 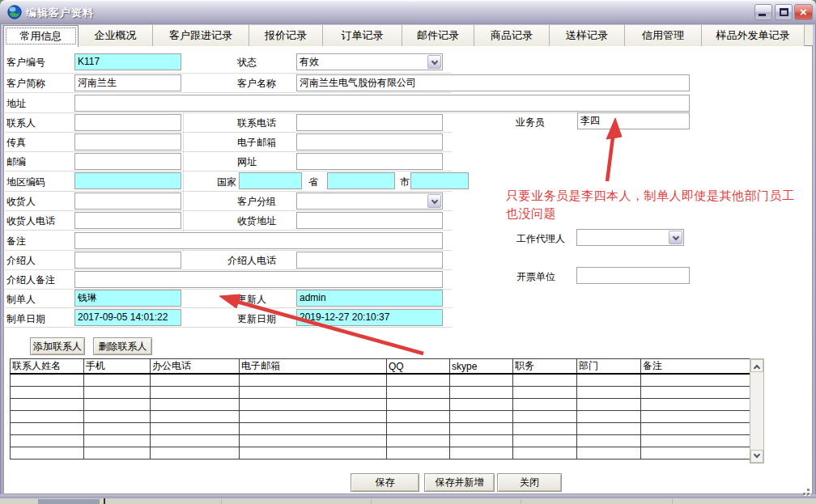 What do you see at coordinates (675, 238) in the screenshot?
I see `work-agent-dropdown-button` at bounding box center [675, 238].